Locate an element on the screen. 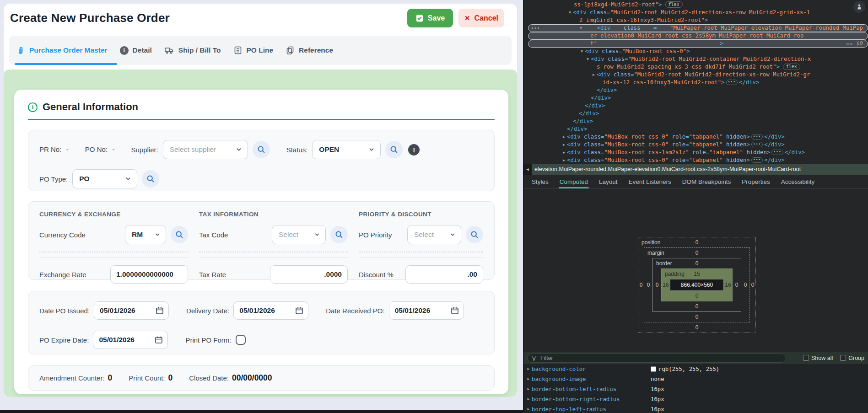 The image size is (868, 413). supplier-select: Select supplier is located at coordinates (205, 150).